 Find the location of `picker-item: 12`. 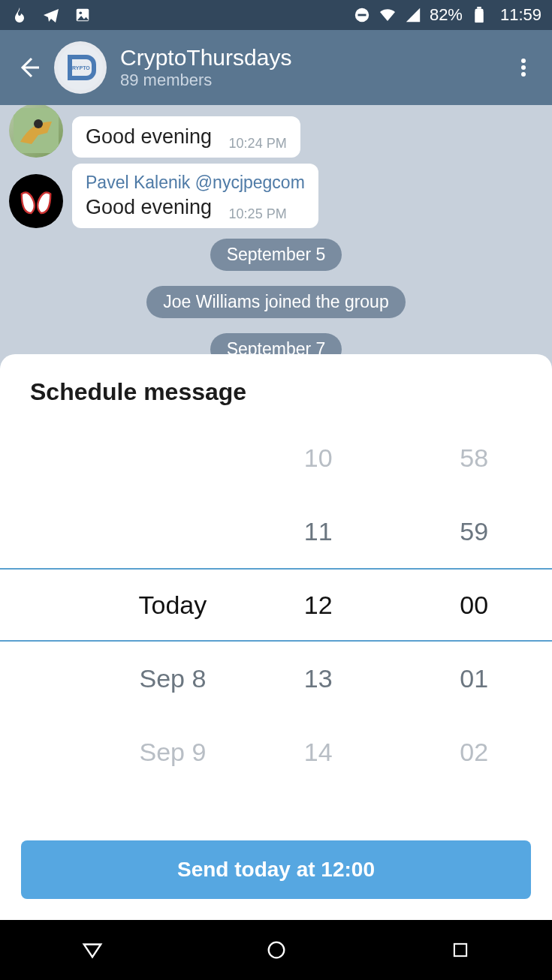

picker-item: 12 is located at coordinates (318, 605).